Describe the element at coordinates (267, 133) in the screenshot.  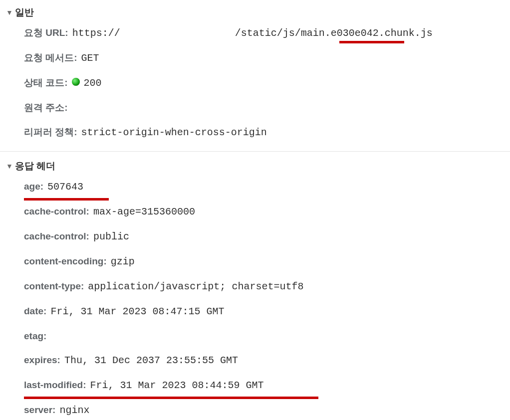
I see `referrer-policy-row: 리퍼러 정책 strict-origin-when-cross-origin` at that location.